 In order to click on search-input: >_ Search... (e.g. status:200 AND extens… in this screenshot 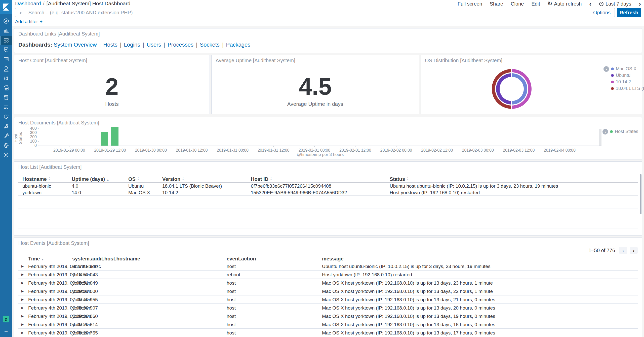, I will do `click(315, 13)`.